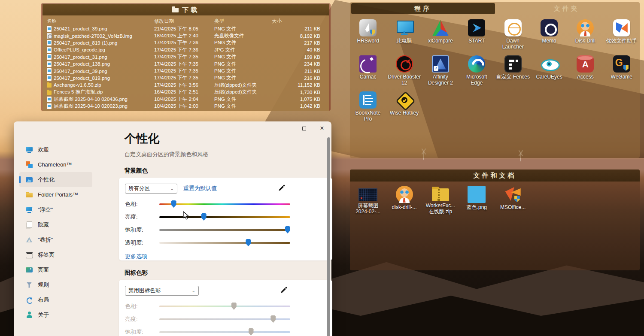  I want to click on column-header-size: 大小, so click(300, 21).